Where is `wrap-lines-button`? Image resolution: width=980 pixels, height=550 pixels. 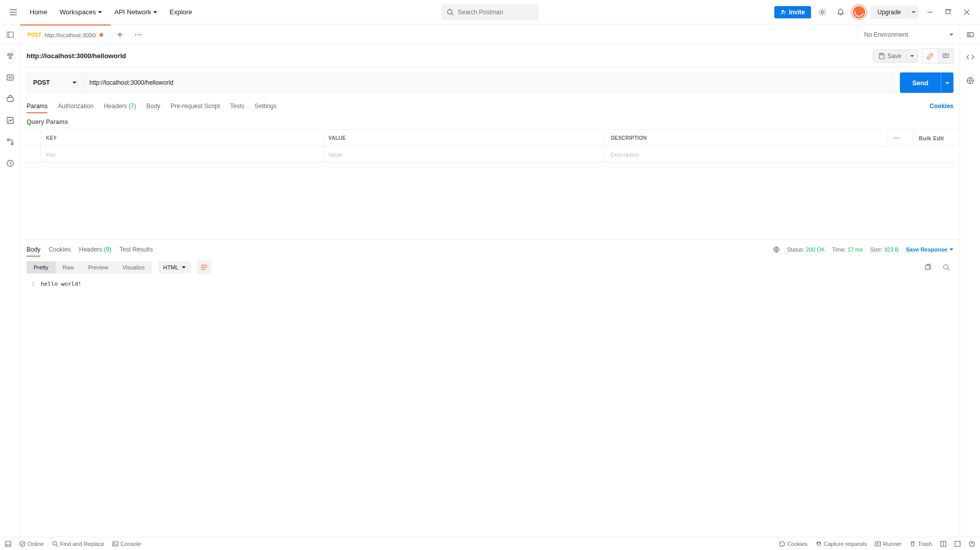 wrap-lines-button is located at coordinates (204, 267).